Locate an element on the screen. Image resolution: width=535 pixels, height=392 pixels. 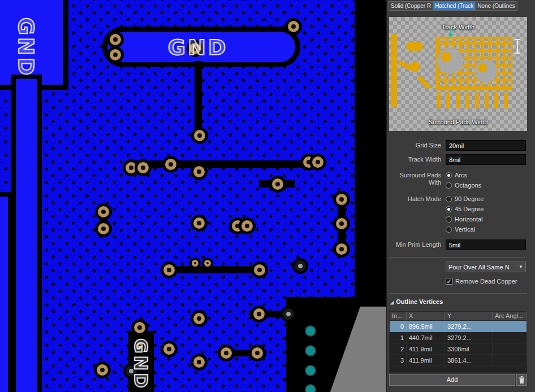
min-prim-length-input is located at coordinates (486, 245).